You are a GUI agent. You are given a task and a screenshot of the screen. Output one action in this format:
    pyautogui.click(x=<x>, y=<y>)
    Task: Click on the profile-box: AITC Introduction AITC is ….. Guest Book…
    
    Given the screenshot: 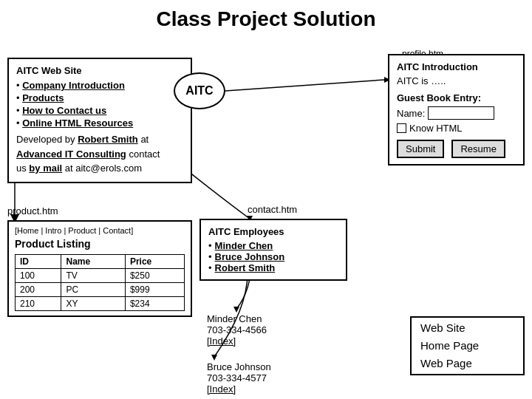 What is the action you would take?
    pyautogui.click(x=457, y=109)
    